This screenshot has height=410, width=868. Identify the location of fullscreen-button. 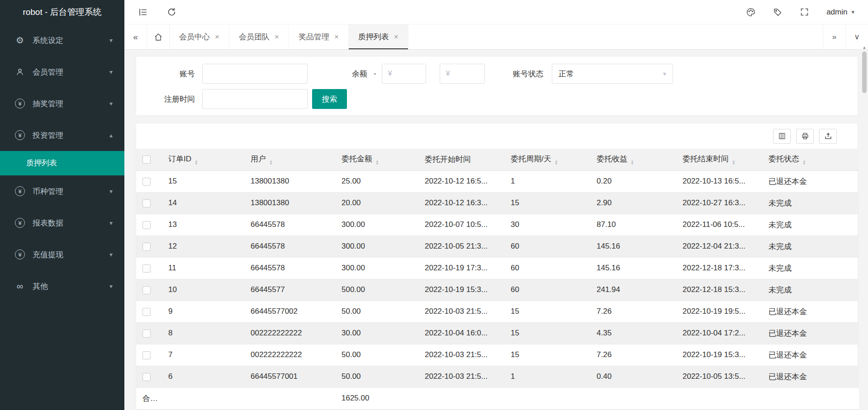
(804, 12).